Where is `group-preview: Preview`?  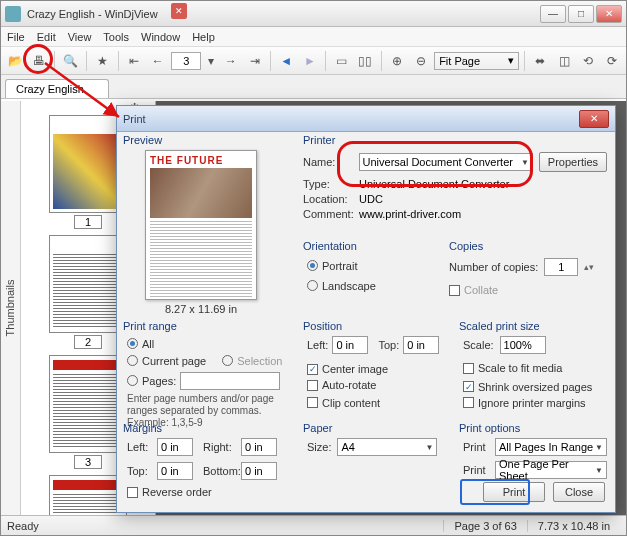 group-preview: Preview is located at coordinates (142, 140).